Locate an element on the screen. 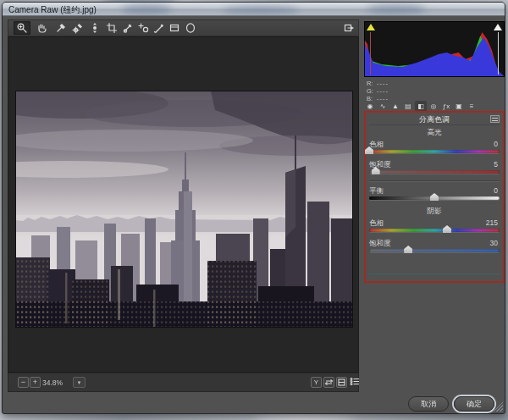 Image resolution: width=508 pixels, height=420 pixels. preview-preferences-button is located at coordinates (354, 383).